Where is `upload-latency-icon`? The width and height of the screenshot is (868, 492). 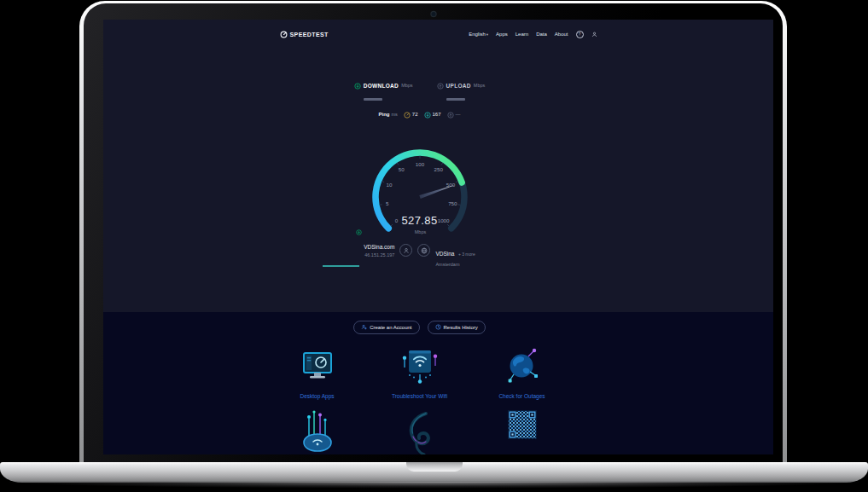 upload-latency-icon is located at coordinates (451, 114).